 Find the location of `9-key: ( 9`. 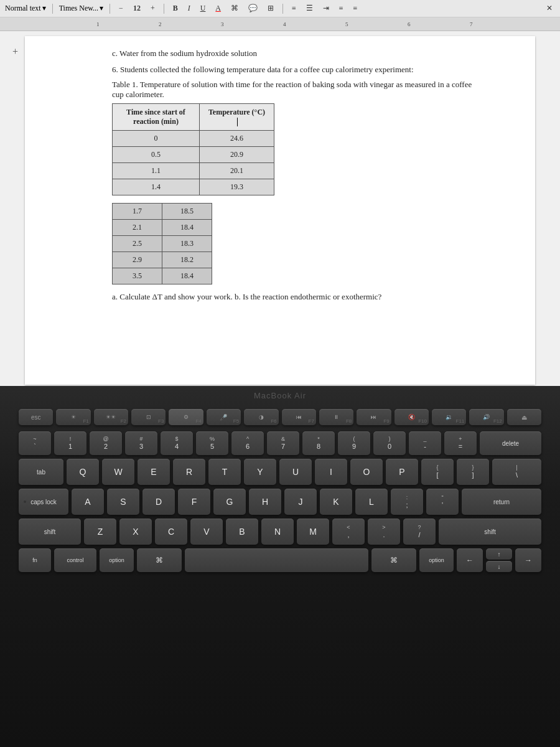

9-key: ( 9 is located at coordinates (354, 443).